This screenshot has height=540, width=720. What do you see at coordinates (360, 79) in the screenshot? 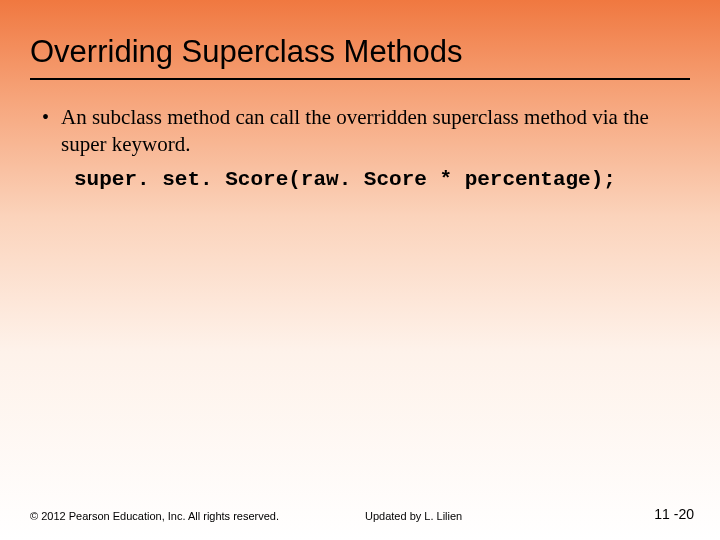
I see `title-rule` at bounding box center [360, 79].